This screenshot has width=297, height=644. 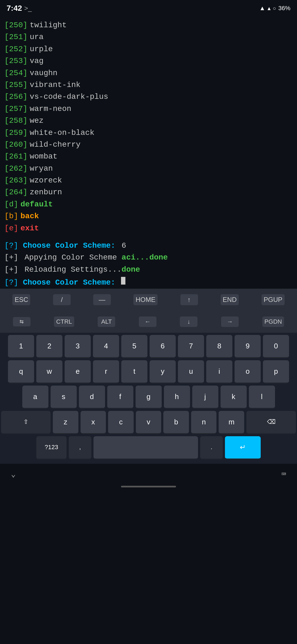 What do you see at coordinates (276, 346) in the screenshot?
I see `key-0: 0` at bounding box center [276, 346].